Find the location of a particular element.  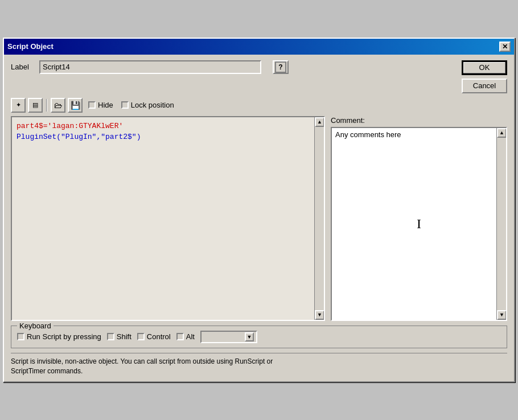

comment-scroll-track is located at coordinates (501, 224).